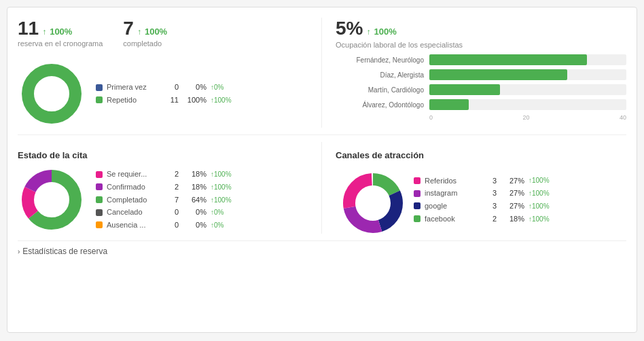 This screenshot has height=341, width=644. What do you see at coordinates (481, 60) in the screenshot?
I see `bar-row-0: Fernández, Neurólogo` at bounding box center [481, 60].